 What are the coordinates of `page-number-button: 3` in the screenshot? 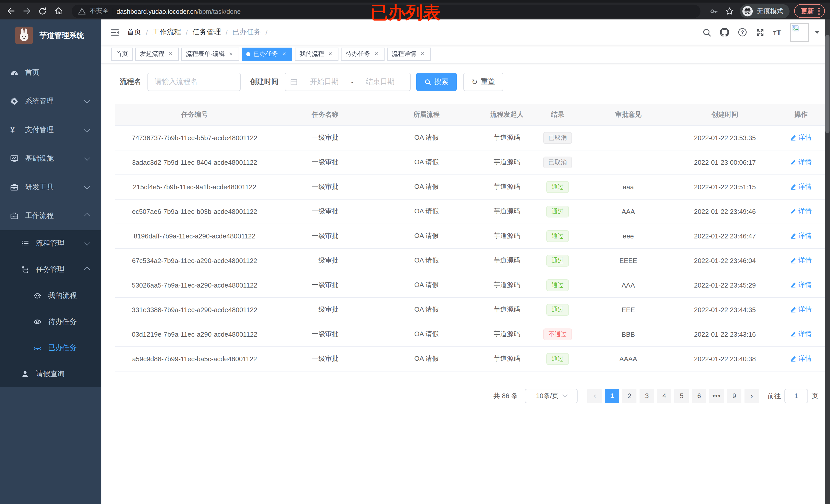 It's located at (647, 396).